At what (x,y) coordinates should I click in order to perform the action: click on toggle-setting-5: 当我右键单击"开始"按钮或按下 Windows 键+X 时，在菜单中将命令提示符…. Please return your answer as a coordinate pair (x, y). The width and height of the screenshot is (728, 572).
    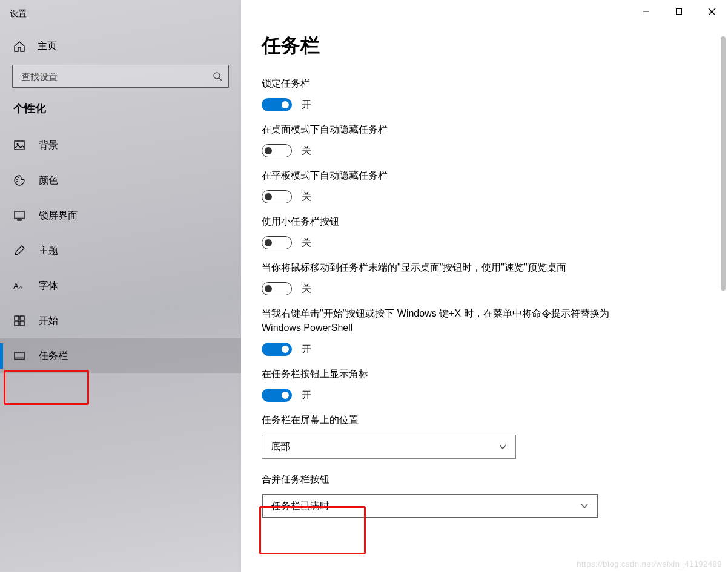
    Looking at the image, I should click on (437, 331).